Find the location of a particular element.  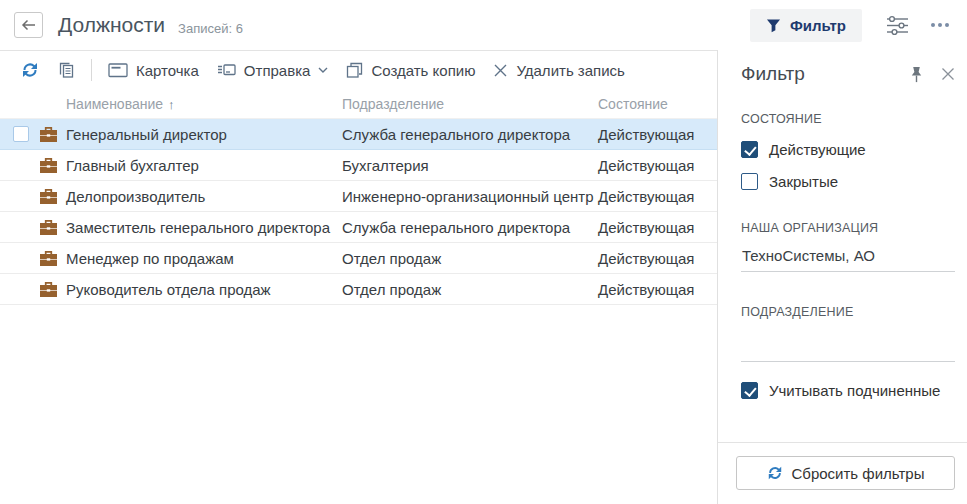

checkbox-closed is located at coordinates (750, 182).